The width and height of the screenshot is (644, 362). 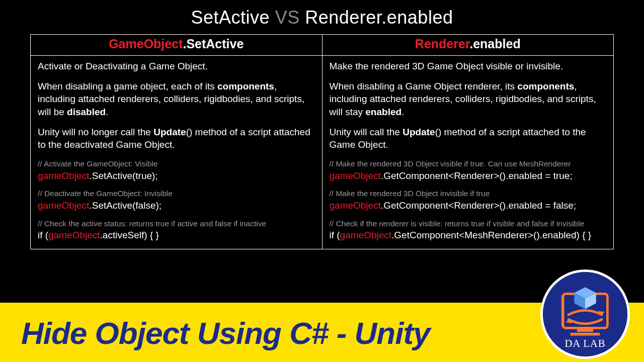 I want to click on banner-text: Hide Object Using C# - Unity, so click(x=225, y=333).